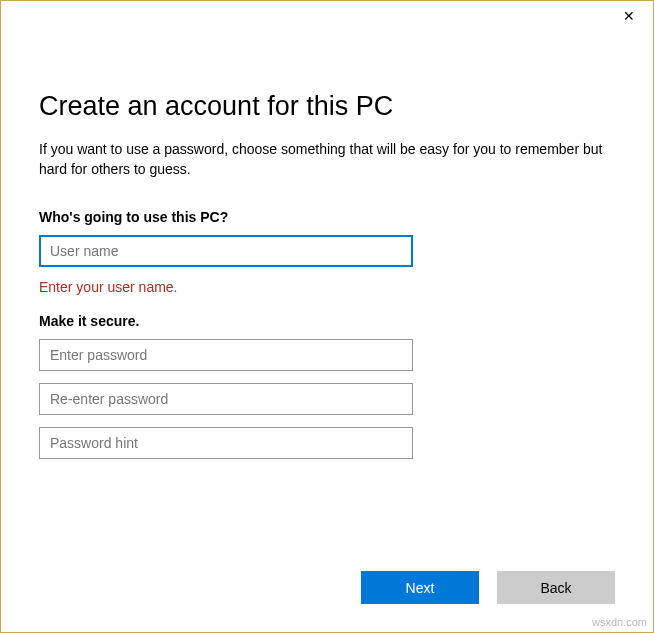  I want to click on next-button: Next, so click(420, 588).